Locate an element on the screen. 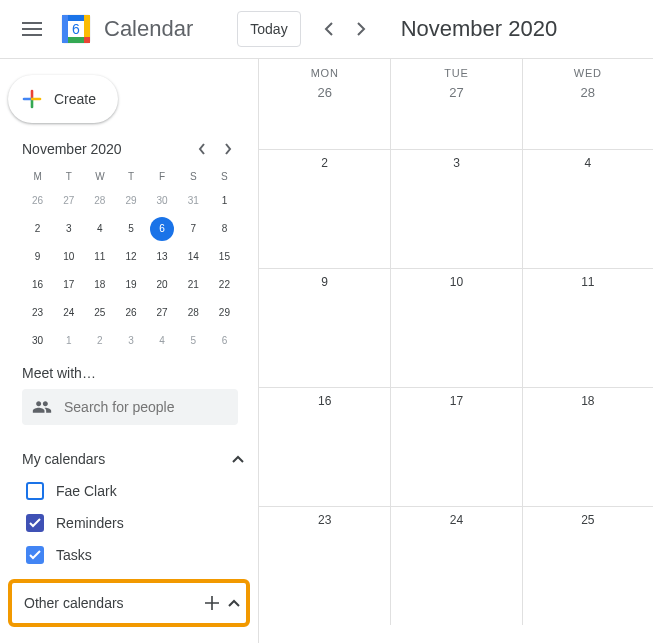 This screenshot has height=643, width=653. mini-day: 10 is located at coordinates (68, 257).